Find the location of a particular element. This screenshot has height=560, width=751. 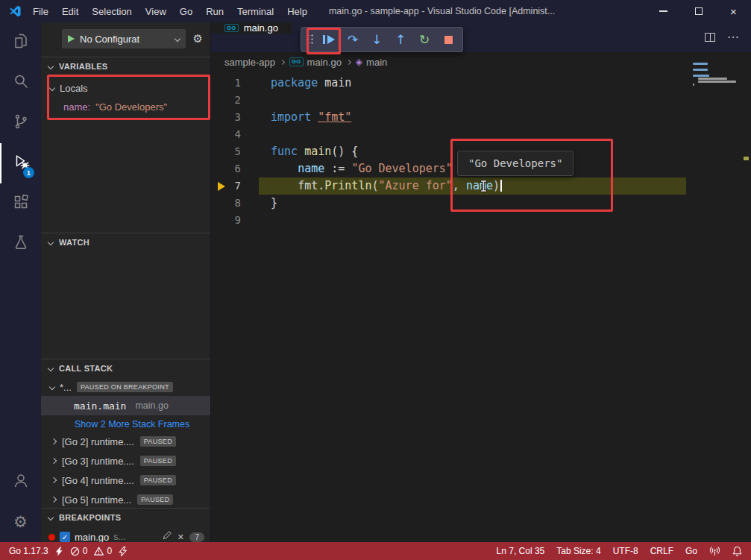

chevron-down-icon is located at coordinates (51, 517).